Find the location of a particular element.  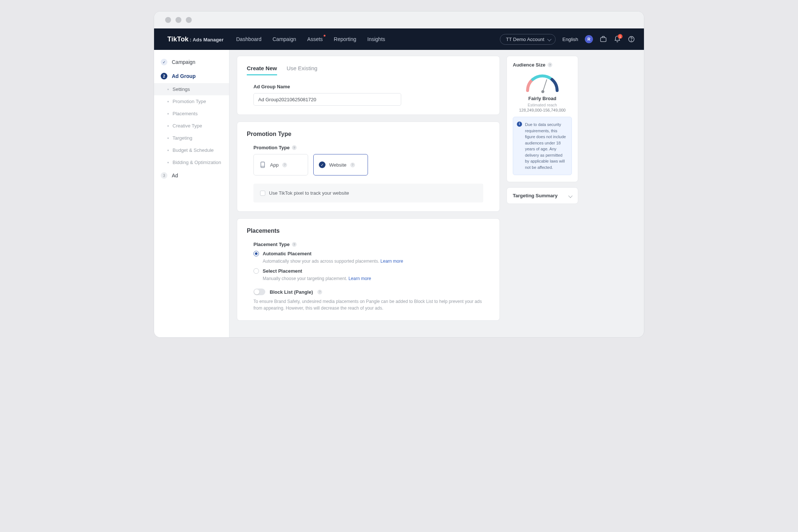

step-campaign: ✓ Campaign is located at coordinates (191, 62).